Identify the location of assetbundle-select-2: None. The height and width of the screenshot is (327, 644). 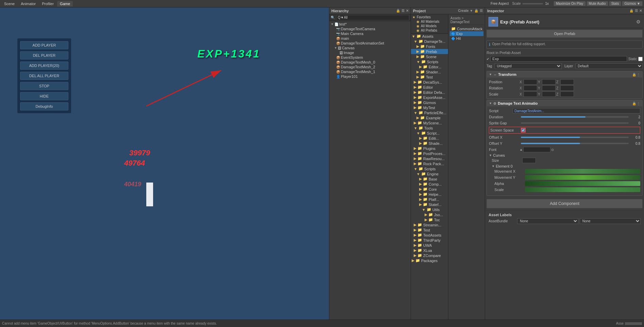
(610, 221).